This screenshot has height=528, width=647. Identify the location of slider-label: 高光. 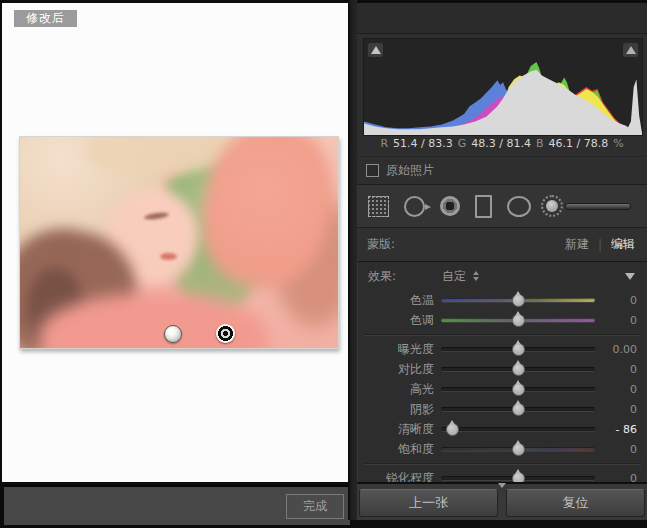
(396, 390).